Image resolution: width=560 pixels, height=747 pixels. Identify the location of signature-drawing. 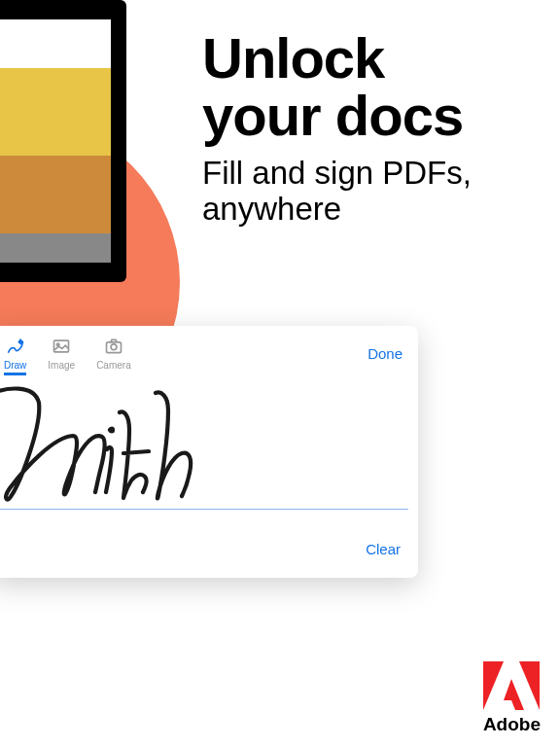
(128, 453).